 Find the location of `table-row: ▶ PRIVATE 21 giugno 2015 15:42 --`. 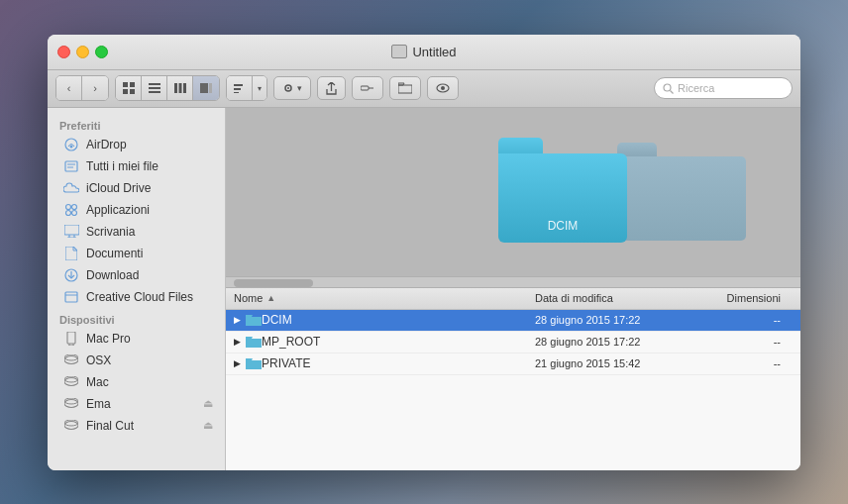

table-row: ▶ PRIVATE 21 giugno 2015 15:42 -- is located at coordinates (513, 364).